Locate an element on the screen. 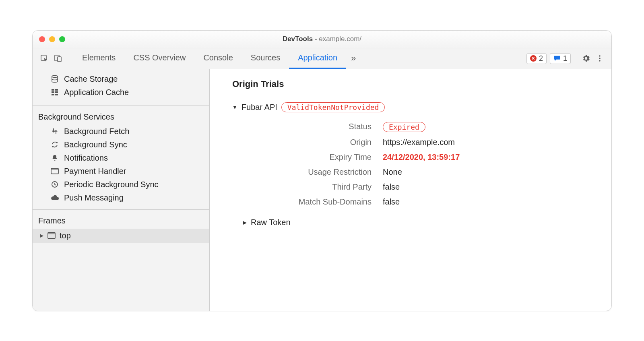  title-host: example.com/ is located at coordinates (340, 39).